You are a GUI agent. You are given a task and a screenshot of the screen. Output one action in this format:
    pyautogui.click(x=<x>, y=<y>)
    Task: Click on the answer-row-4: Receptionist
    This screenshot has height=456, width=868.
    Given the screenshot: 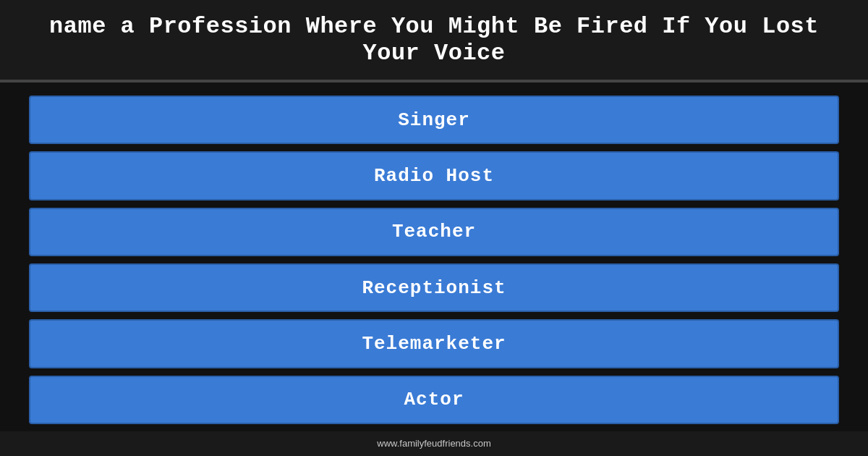 What is the action you would take?
    pyautogui.click(x=434, y=288)
    